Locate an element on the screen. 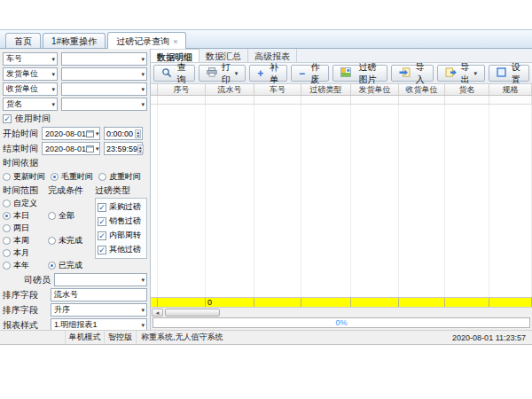 The image size is (532, 399). checkbox-internal-transfer: ✓内部周转 is located at coordinates (121, 236).